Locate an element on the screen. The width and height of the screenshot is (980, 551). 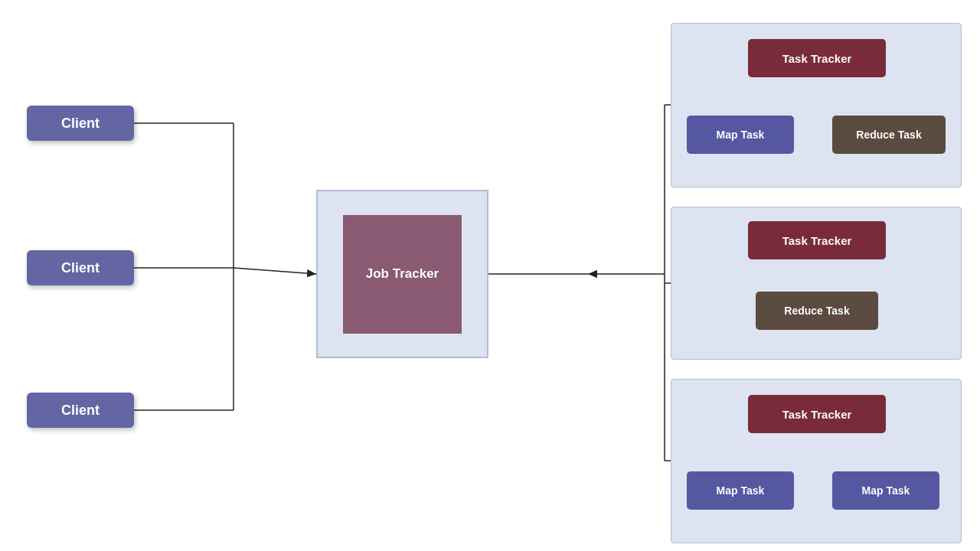
client-box-1: Client is located at coordinates (80, 123).